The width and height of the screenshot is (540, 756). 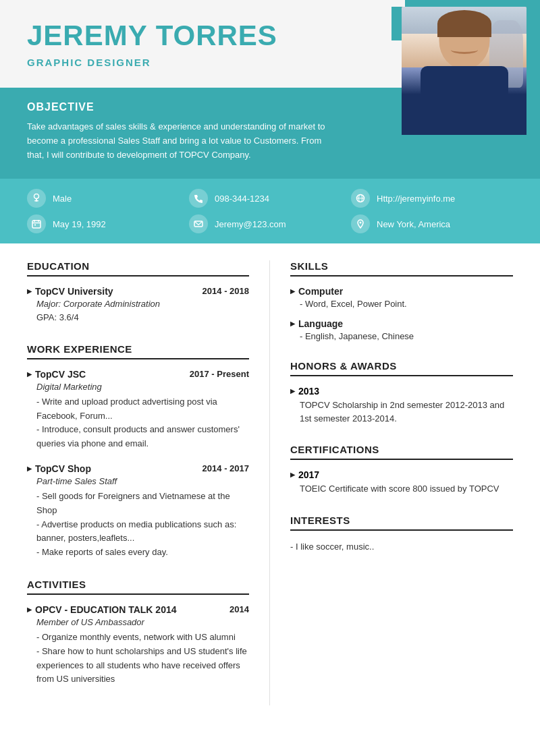 What do you see at coordinates (138, 469) in the screenshot?
I see `work-entry-1-header: TopCV Shop 2014 - 2017` at bounding box center [138, 469].